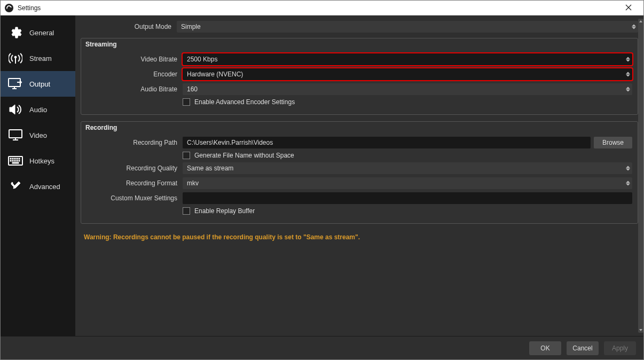 The height and width of the screenshot is (360, 644). Describe the element at coordinates (135, 59) in the screenshot. I see `video-bitrate-label: Video Bitrate` at that location.